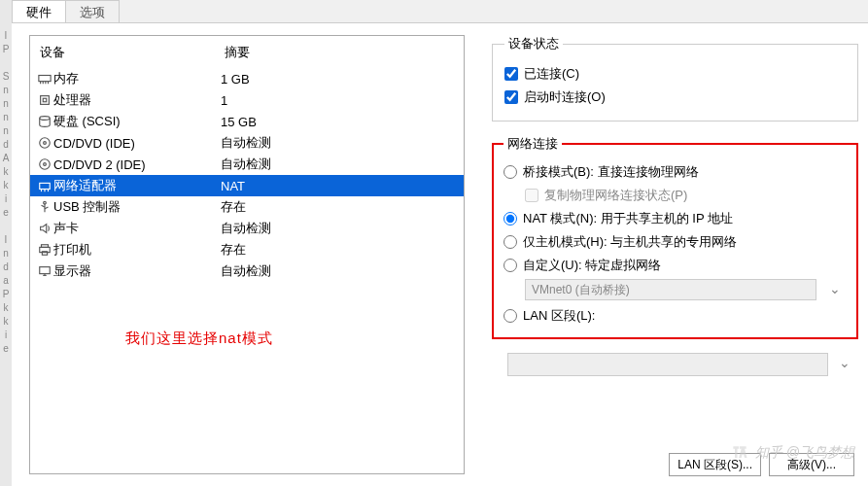  I want to click on net-icon, so click(45, 186).